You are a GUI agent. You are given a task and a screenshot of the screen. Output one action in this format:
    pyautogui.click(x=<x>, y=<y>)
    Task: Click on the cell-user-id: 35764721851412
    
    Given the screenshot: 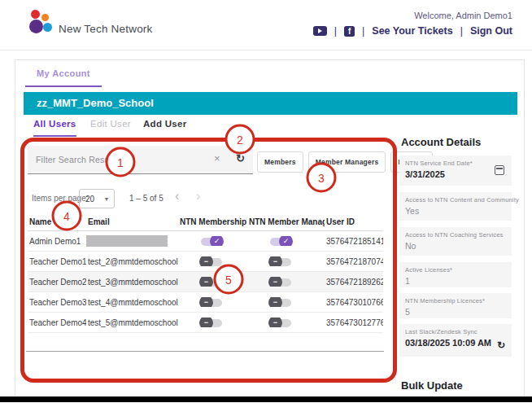 What is the action you would take?
    pyautogui.click(x=354, y=241)
    